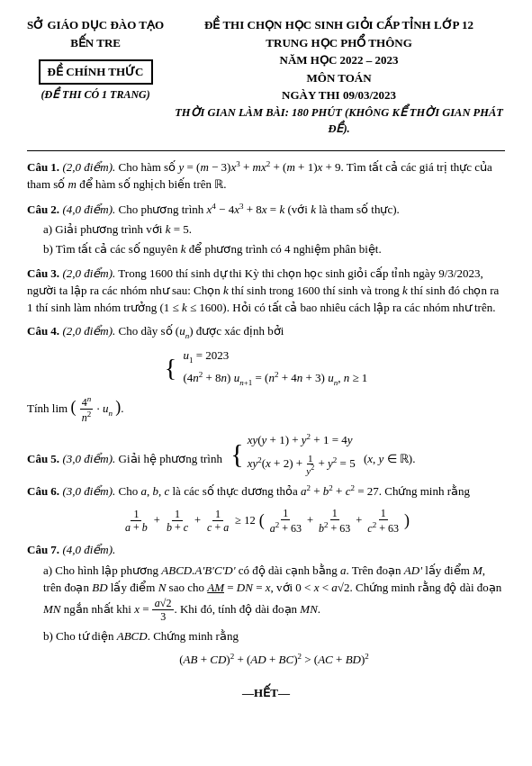 The height and width of the screenshot is (766, 532). Describe the element at coordinates (266, 521) in the screenshot. I see `q6-inequality: 1 a + b + 1 b + c + 1 c + a ≥ 12 ( 1 a2 …` at that location.